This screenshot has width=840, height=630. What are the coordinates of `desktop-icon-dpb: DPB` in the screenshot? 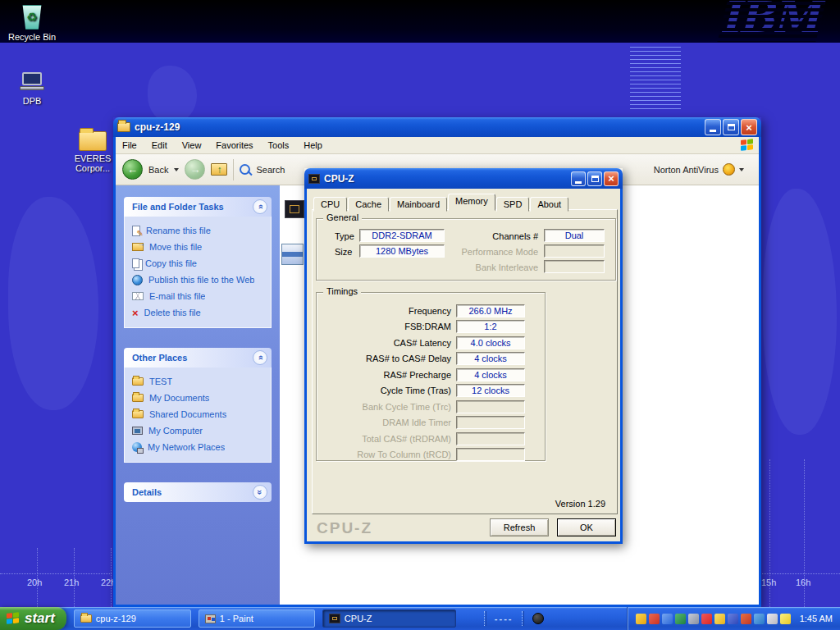 It's located at (32, 89).